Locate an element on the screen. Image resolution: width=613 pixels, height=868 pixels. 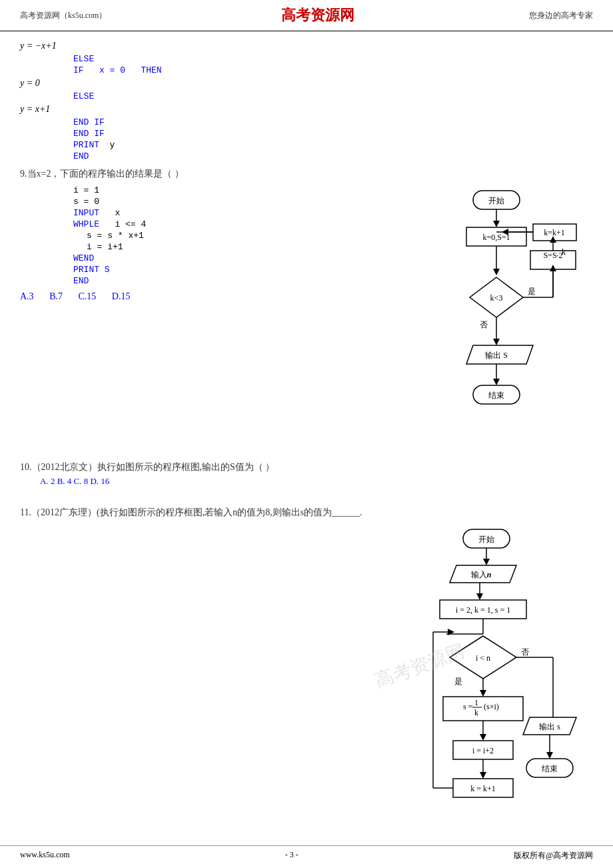
svg-text: k = k+1 is located at coordinates (483, 789).